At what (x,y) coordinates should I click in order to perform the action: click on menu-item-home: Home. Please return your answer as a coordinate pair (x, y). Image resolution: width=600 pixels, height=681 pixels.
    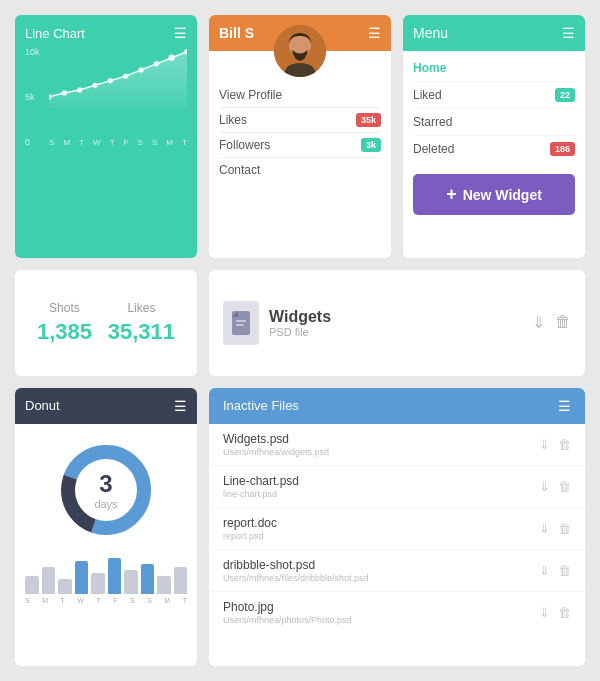
    Looking at the image, I should click on (494, 68).